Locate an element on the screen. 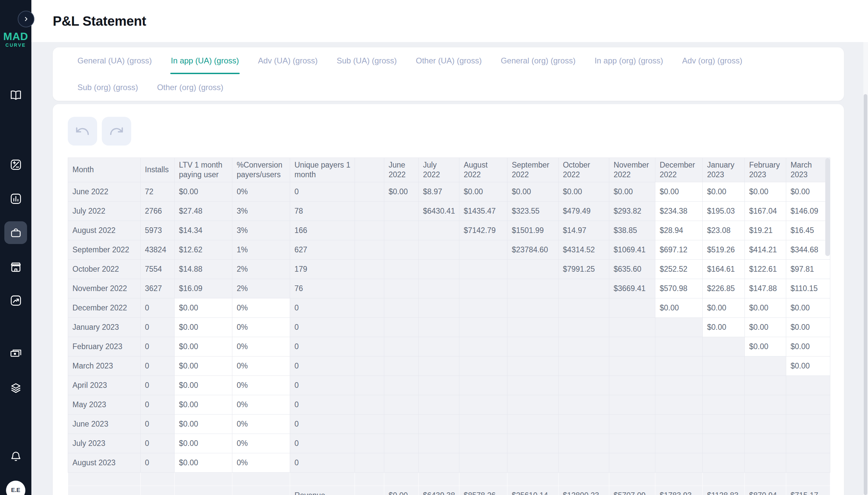  month-value-cell: $97.81 is located at coordinates (808, 269).